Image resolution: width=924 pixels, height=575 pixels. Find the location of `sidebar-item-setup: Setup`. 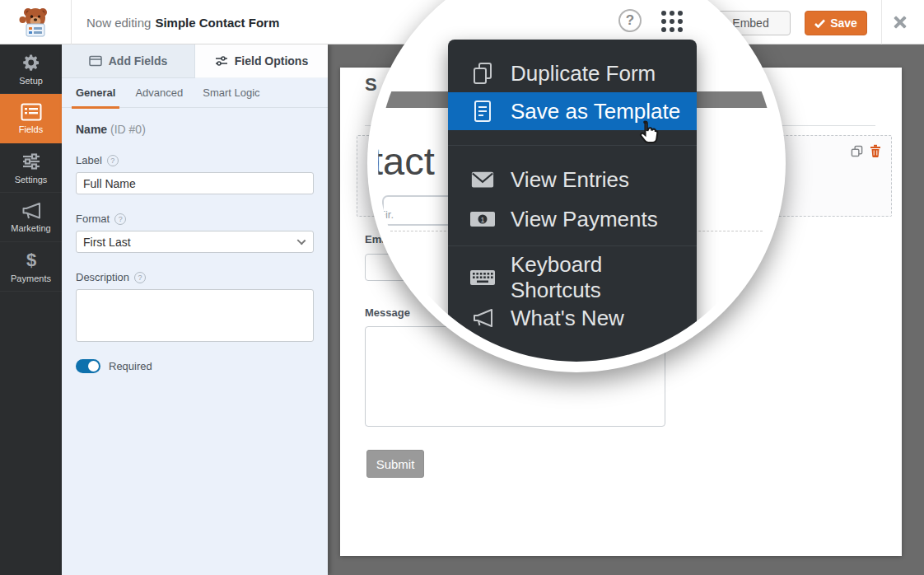

sidebar-item-setup: Setup is located at coordinates (31, 69).